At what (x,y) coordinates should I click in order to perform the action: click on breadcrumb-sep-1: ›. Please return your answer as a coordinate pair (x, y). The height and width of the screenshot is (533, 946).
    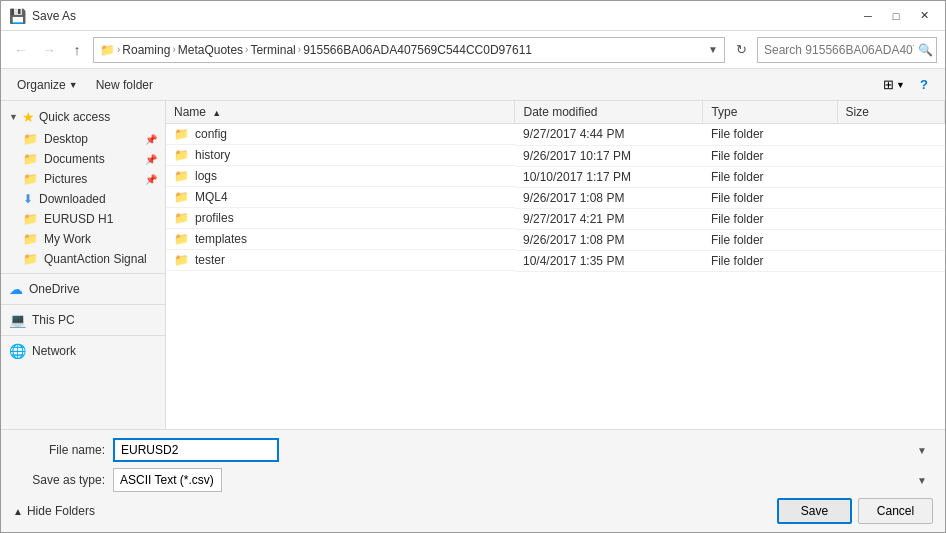
    Looking at the image, I should click on (118, 50).